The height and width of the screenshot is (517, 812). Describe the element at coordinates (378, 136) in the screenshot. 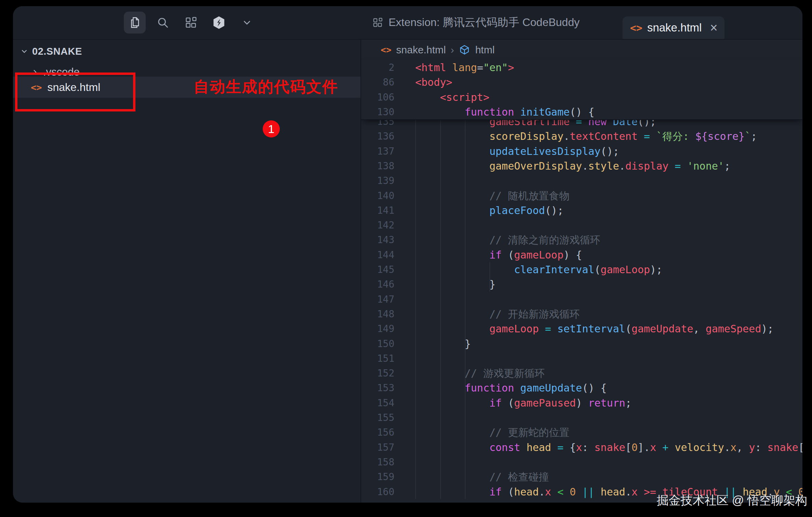

I see `line-number: 136` at that location.